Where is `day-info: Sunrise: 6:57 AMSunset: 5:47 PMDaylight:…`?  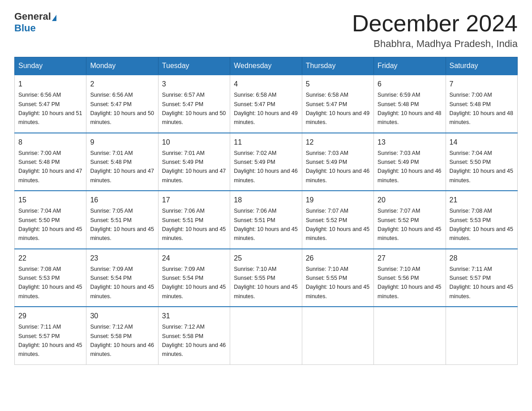 day-info: Sunrise: 6:57 AMSunset: 5:47 PMDaylight:… is located at coordinates (194, 108).